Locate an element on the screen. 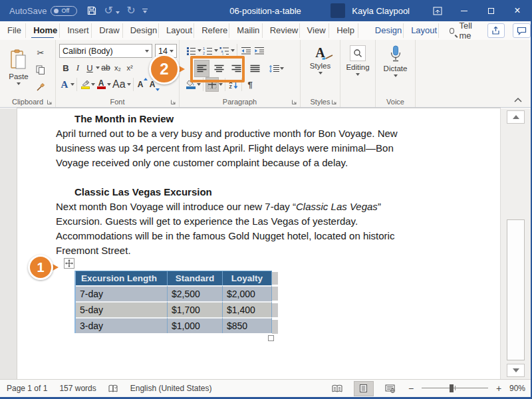 This screenshot has width=532, height=399. strikethrough-button: ab is located at coordinates (106, 68).